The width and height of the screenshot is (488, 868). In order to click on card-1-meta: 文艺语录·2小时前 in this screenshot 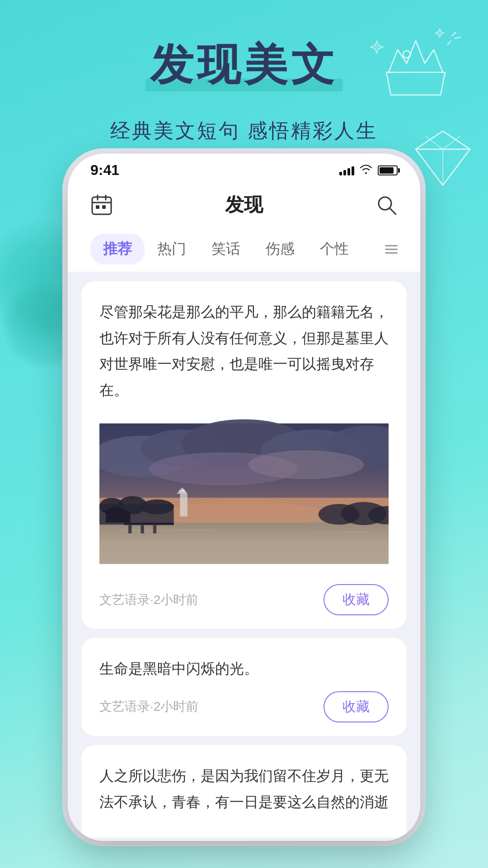, I will do `click(149, 600)`.